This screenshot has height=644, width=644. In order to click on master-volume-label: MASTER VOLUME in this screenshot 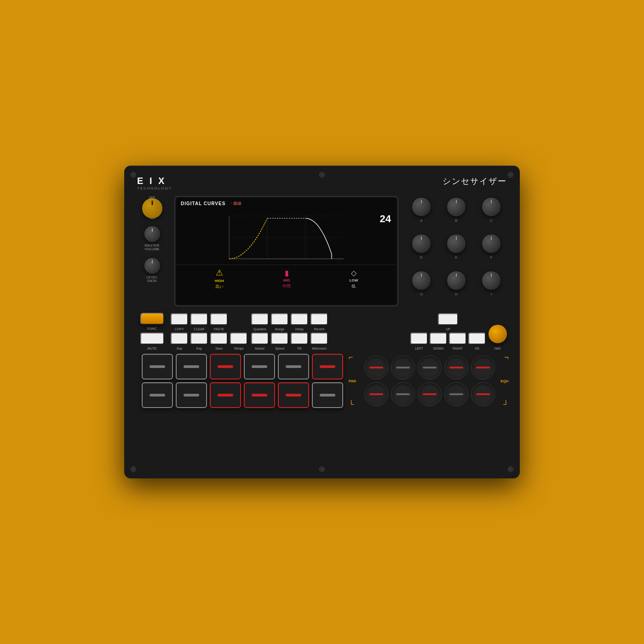, I will do `click(152, 247)`.